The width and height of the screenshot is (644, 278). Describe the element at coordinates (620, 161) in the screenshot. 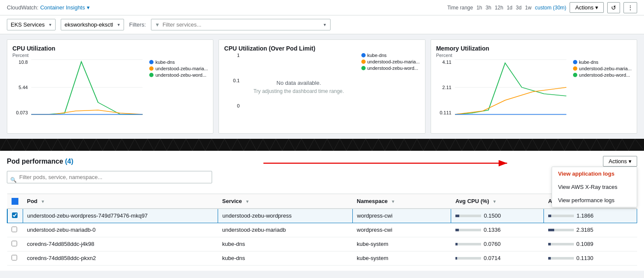

I see `pod-actions-button: Actions ▾` at that location.